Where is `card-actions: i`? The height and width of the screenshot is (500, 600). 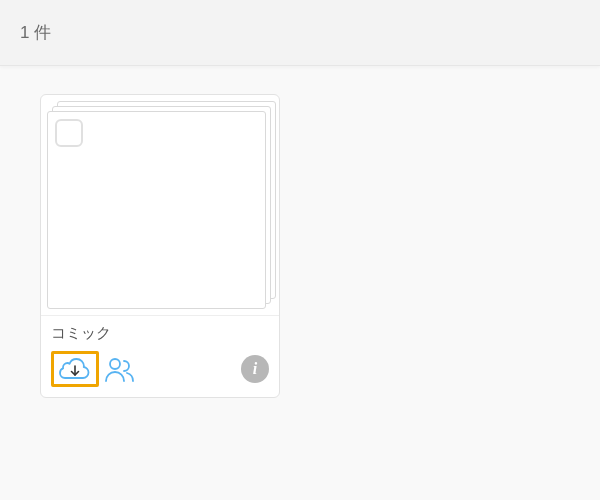 card-actions: i is located at coordinates (160, 369).